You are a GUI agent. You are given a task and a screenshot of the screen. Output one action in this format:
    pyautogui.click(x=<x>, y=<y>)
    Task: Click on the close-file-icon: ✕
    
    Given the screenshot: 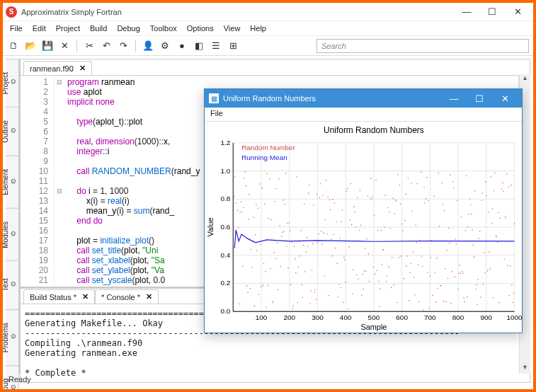 What is the action you would take?
    pyautogui.click(x=64, y=46)
    